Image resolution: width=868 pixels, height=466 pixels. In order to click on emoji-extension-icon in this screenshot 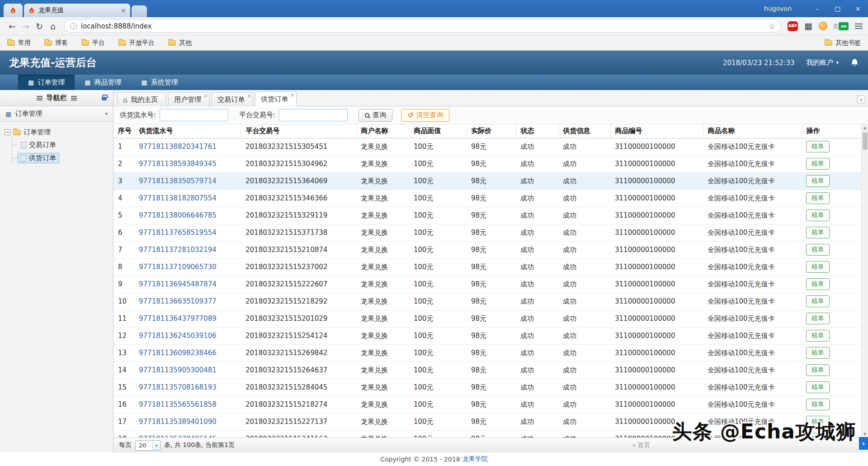, I will do `click(823, 26)`.